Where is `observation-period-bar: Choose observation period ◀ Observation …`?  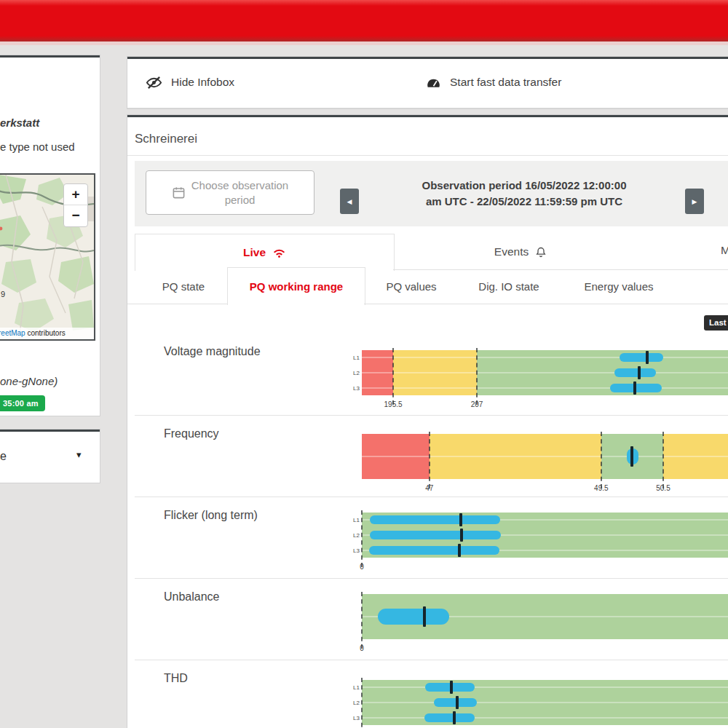 observation-period-bar: Choose observation period ◀ Observation … is located at coordinates (431, 194).